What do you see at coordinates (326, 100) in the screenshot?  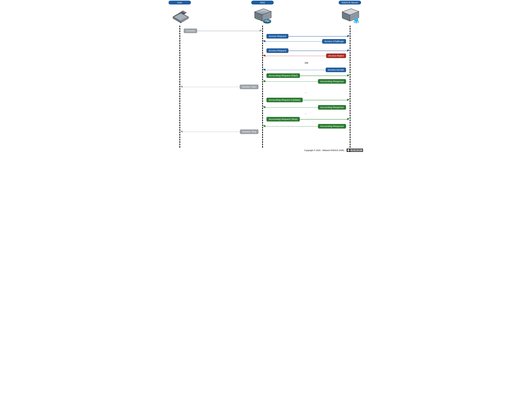 I see `arrow-acct-req-update` at bounding box center [326, 100].